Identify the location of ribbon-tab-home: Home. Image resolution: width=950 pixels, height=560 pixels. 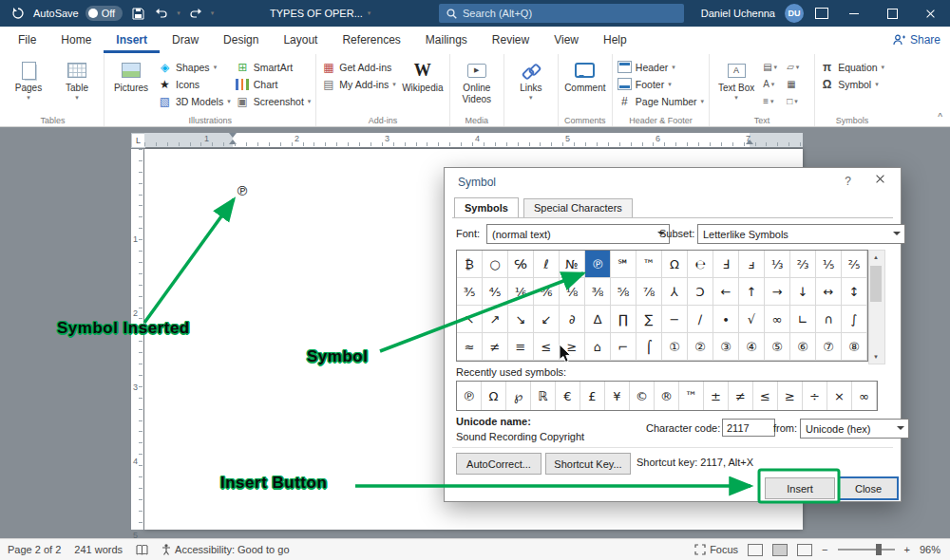
(76, 40).